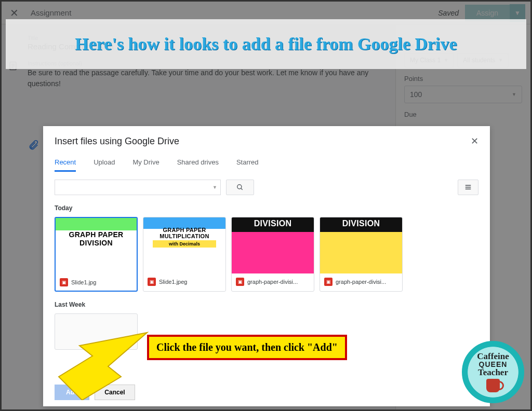 The height and width of the screenshot is (411, 532). Describe the element at coordinates (448, 13) in the screenshot. I see `saved-status: Saved` at that location.